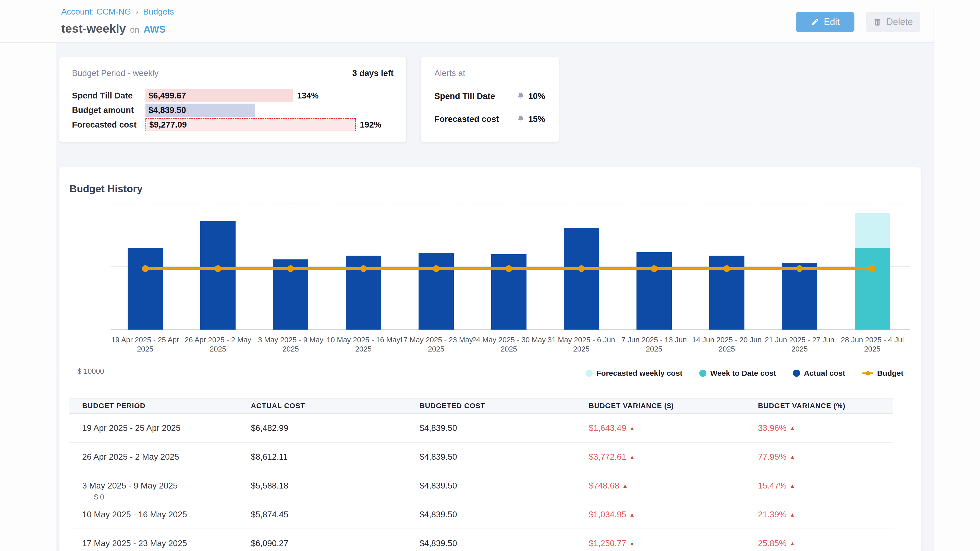 The width and height of the screenshot is (980, 551). What do you see at coordinates (371, 125) in the screenshot?
I see `bp-row-percent: 192%` at bounding box center [371, 125].